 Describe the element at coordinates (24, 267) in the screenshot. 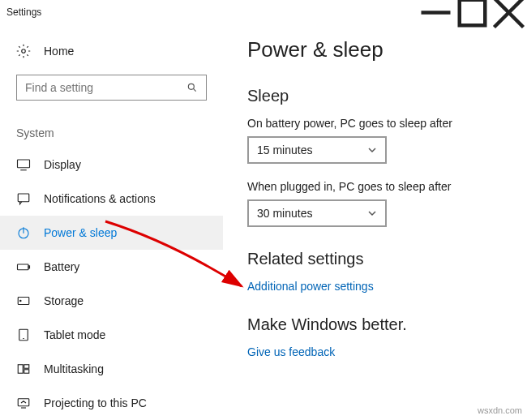

I see `battery-icon` at that location.